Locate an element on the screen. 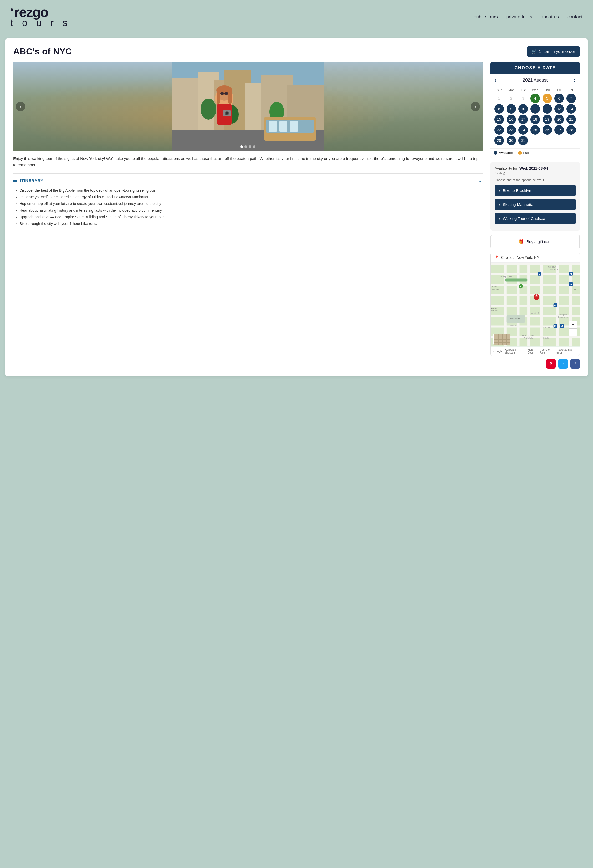 This screenshot has width=593, height=868. calendar-day: 25 is located at coordinates (535, 130).